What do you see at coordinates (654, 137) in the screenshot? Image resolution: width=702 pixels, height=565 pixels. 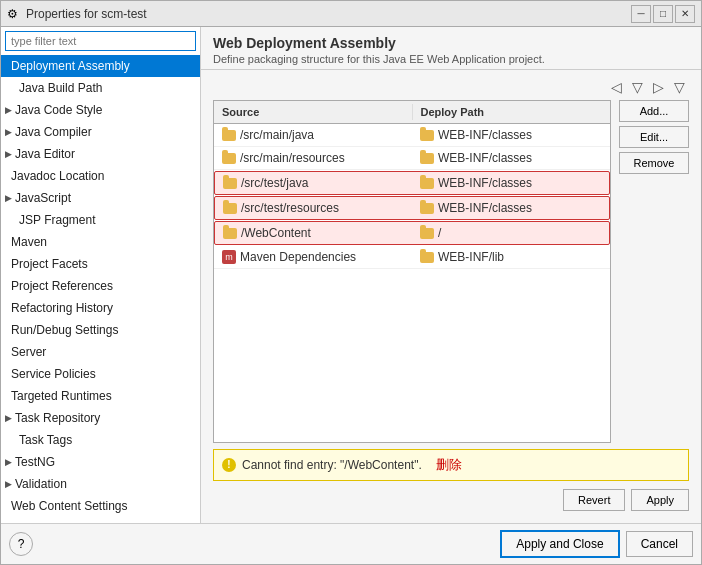 I see `edit-button: Edit...` at bounding box center [654, 137].